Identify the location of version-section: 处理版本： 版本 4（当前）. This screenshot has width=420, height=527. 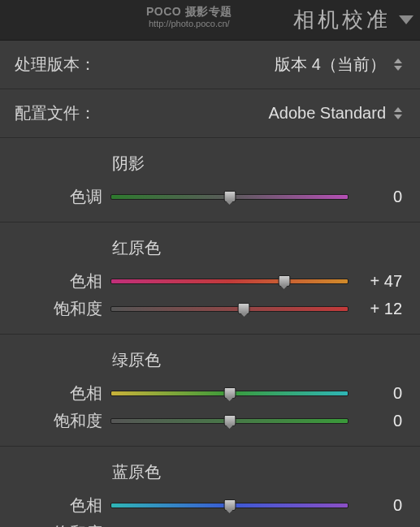
(210, 65).